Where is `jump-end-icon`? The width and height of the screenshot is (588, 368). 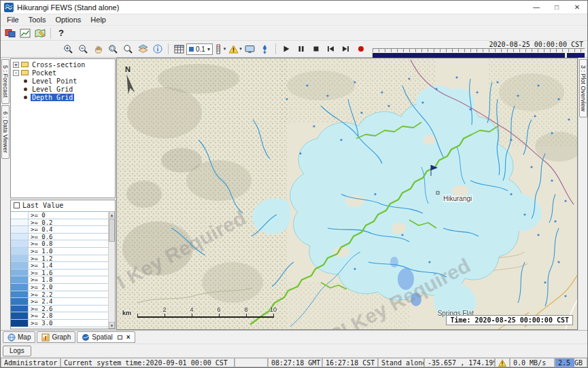 jump-end-icon is located at coordinates (346, 49).